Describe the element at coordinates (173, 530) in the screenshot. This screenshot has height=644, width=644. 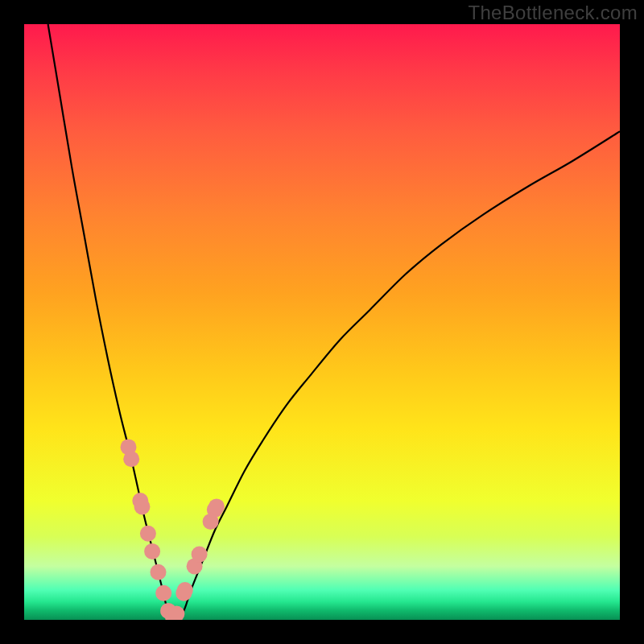
I see `curve-markers` at that location.